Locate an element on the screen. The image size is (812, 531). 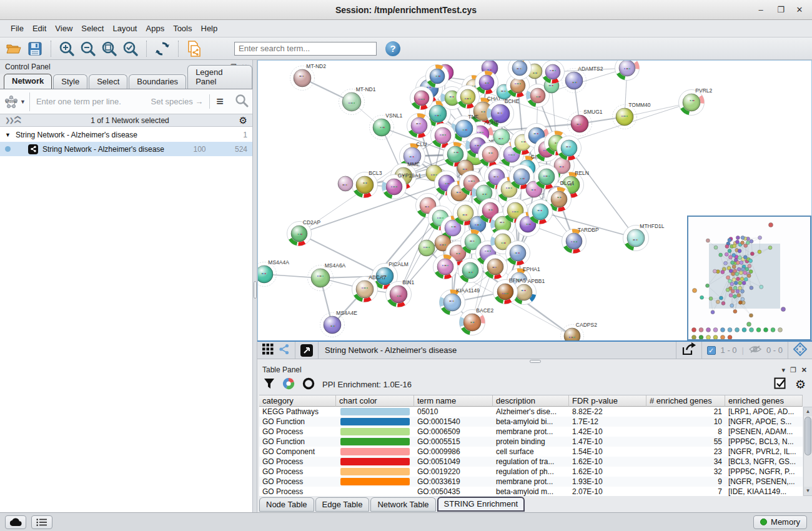
cloud-tasks-button is located at coordinates (16, 522).